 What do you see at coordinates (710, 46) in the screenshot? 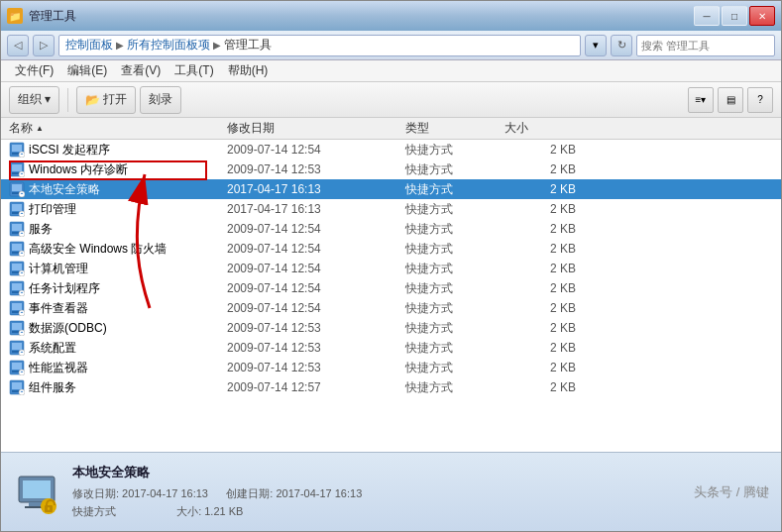
I see `search-input` at bounding box center [710, 46].